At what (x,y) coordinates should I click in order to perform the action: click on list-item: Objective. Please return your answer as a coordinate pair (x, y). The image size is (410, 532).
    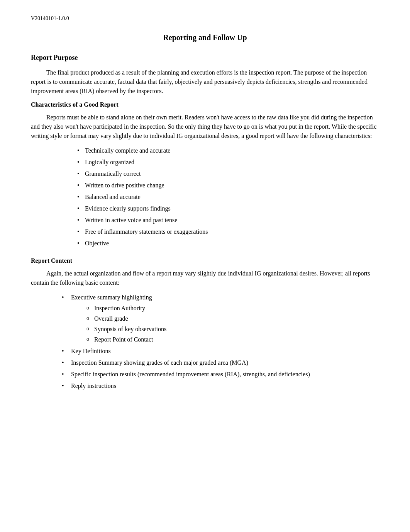
    Looking at the image, I should click on (228, 243).